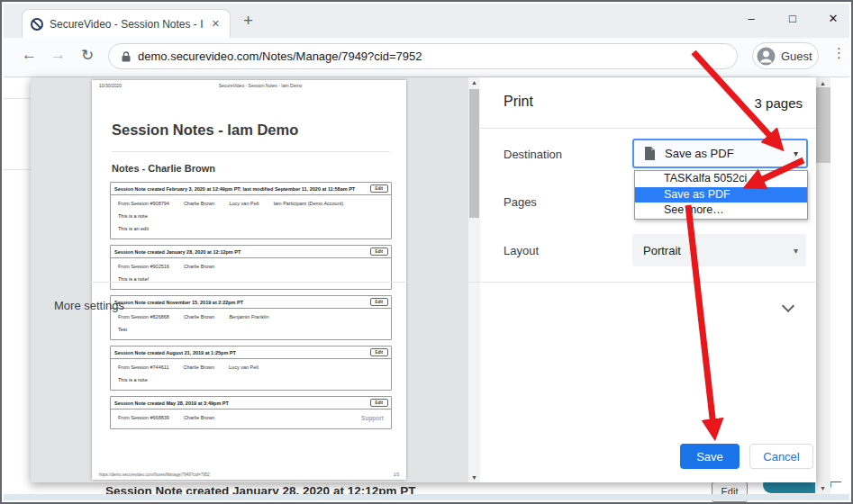 The height and width of the screenshot is (504, 853). Describe the element at coordinates (250, 211) in the screenshot. I see `note-card: Session Note created February 3, 2020 at…` at that location.